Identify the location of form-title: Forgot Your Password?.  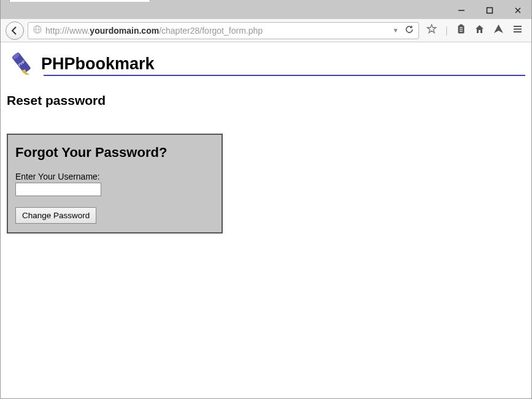
(115, 153).